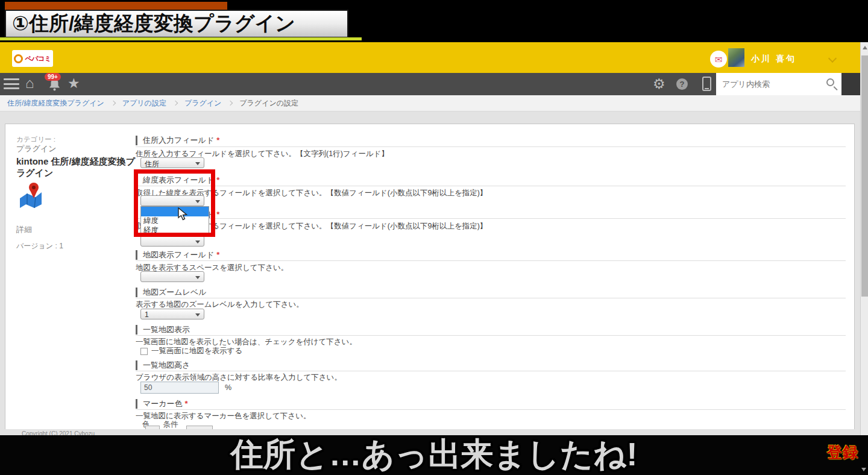 This screenshot has width=868, height=475. Describe the element at coordinates (172, 241) in the screenshot. I see `longitude-field-select` at that location.